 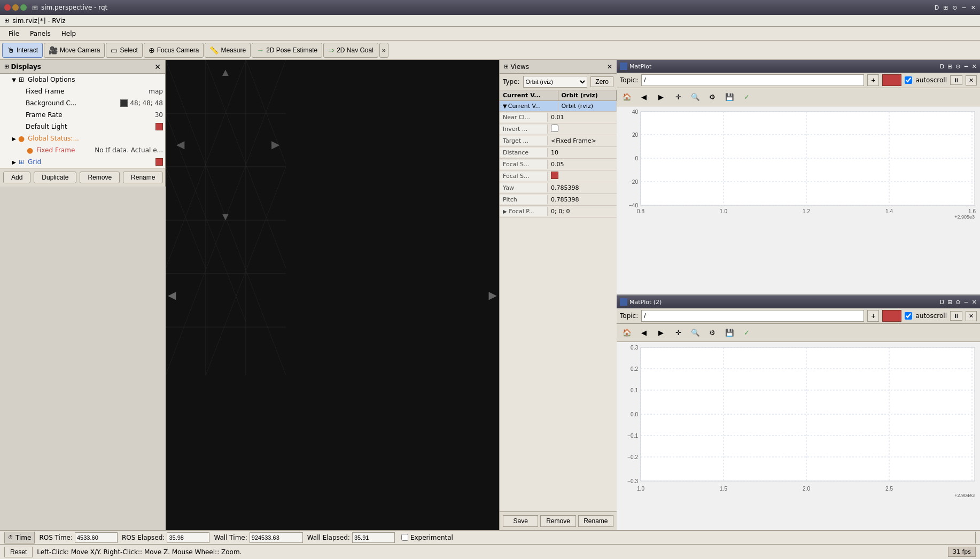 What do you see at coordinates (287, 50) in the screenshot?
I see `pose-estimate-button: → 2D Pose Estimate` at bounding box center [287, 50].